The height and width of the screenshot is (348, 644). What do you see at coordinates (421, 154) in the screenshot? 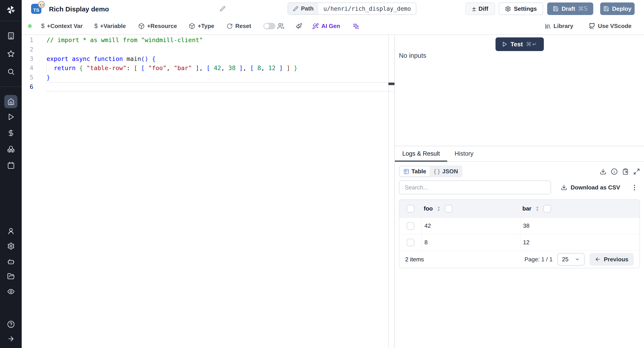
I see `tab-logs-result: Logs & Result` at bounding box center [421, 154].